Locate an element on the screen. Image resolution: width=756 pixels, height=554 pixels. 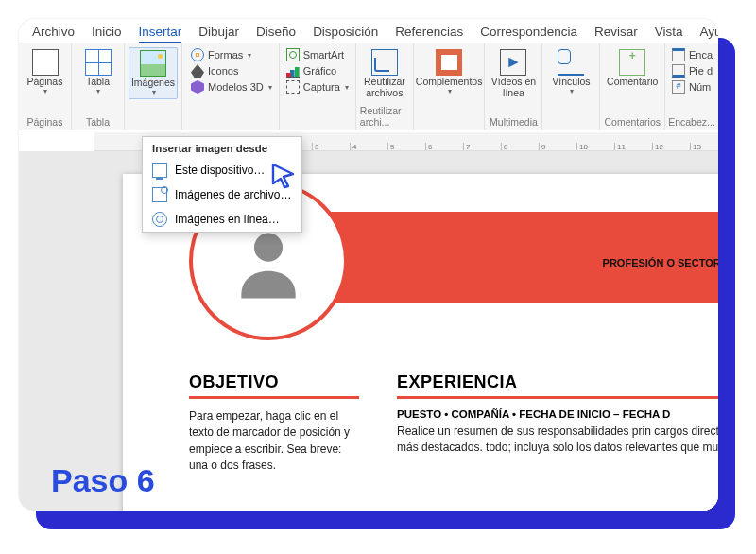
image-icon is located at coordinates (153, 63).